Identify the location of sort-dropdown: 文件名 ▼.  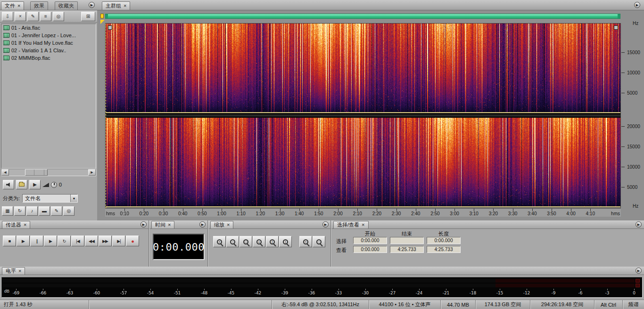
(50, 198).